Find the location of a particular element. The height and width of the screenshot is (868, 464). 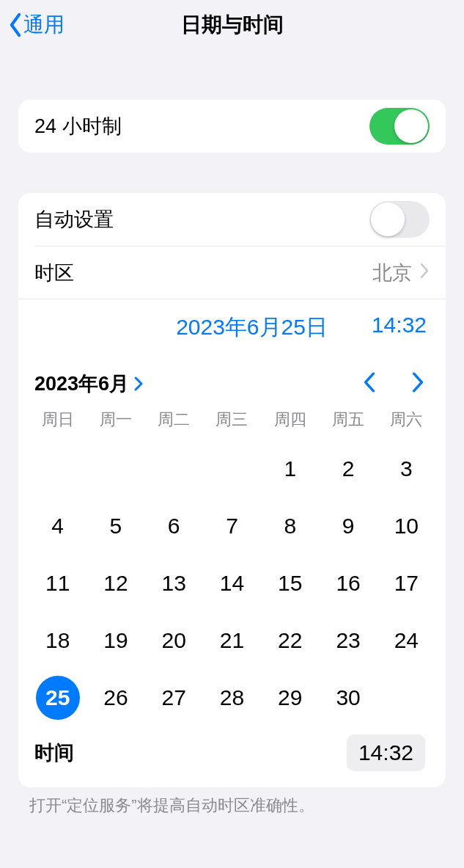

back-label: 通用 is located at coordinates (44, 25).